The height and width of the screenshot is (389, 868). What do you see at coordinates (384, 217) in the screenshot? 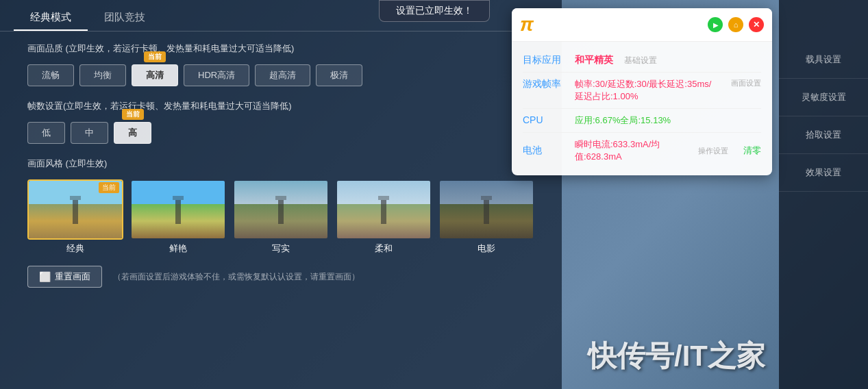
I see `style-item-soft: 柔和` at bounding box center [384, 217].